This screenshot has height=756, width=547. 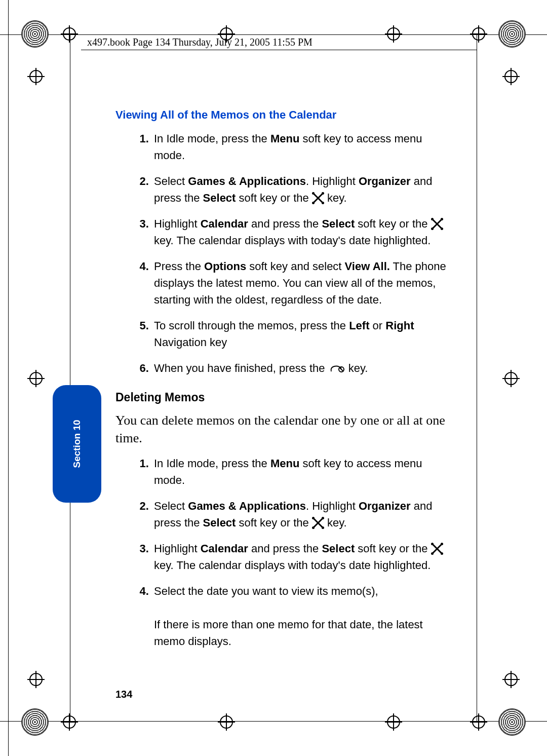 What do you see at coordinates (378, 325) in the screenshot?
I see `step-text: or` at bounding box center [378, 325].